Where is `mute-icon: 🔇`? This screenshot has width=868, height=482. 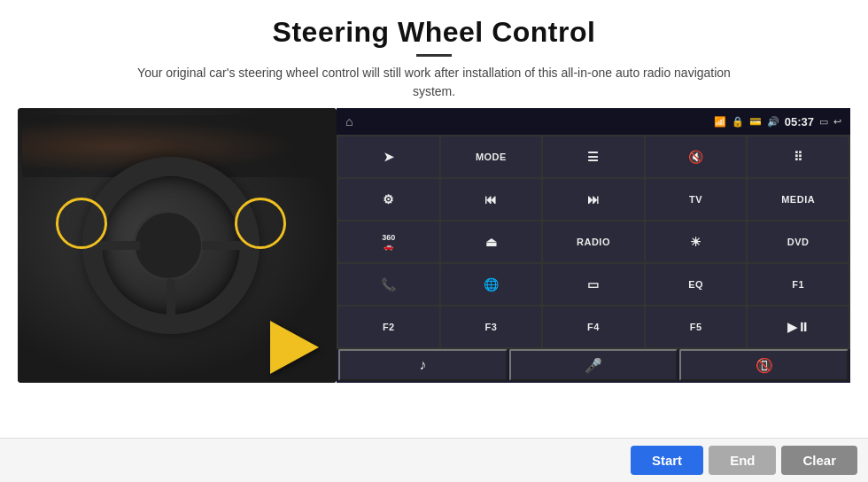 mute-icon: 🔇 is located at coordinates (696, 157).